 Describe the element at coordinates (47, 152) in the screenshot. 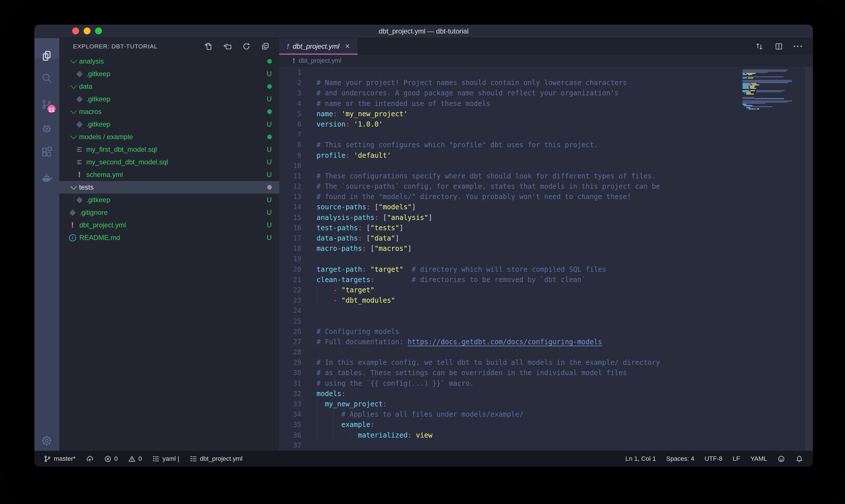

I see `activity-item-extensions` at that location.